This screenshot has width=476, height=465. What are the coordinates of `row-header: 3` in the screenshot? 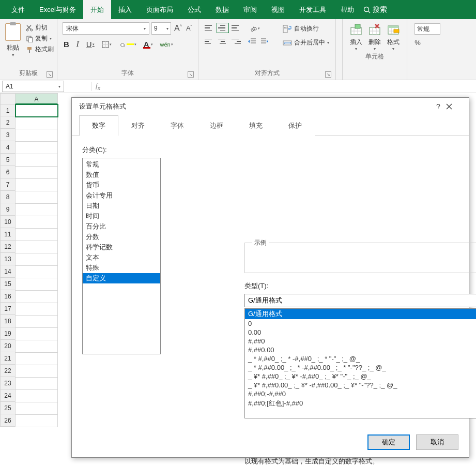 It's located at (8, 135).